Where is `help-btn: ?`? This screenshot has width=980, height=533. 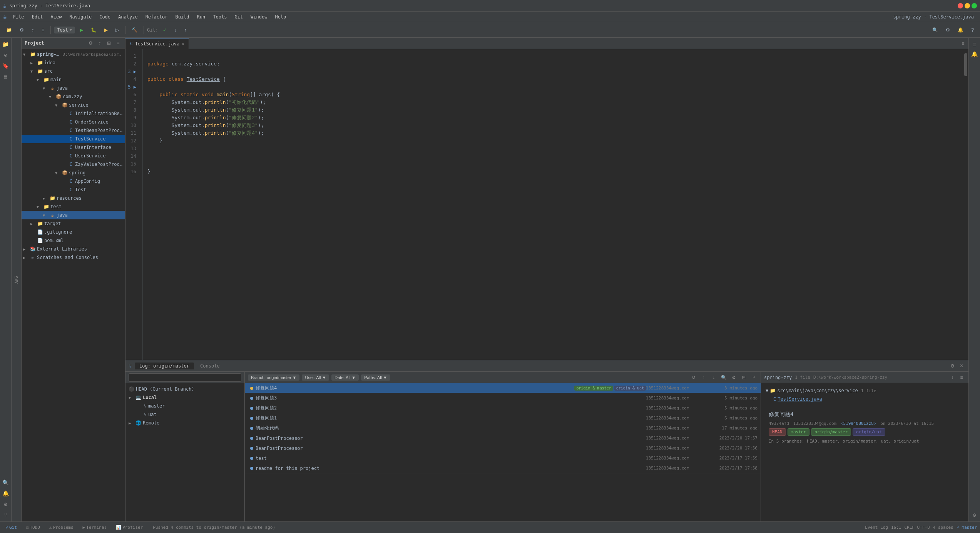
help-btn: ? is located at coordinates (972, 30).